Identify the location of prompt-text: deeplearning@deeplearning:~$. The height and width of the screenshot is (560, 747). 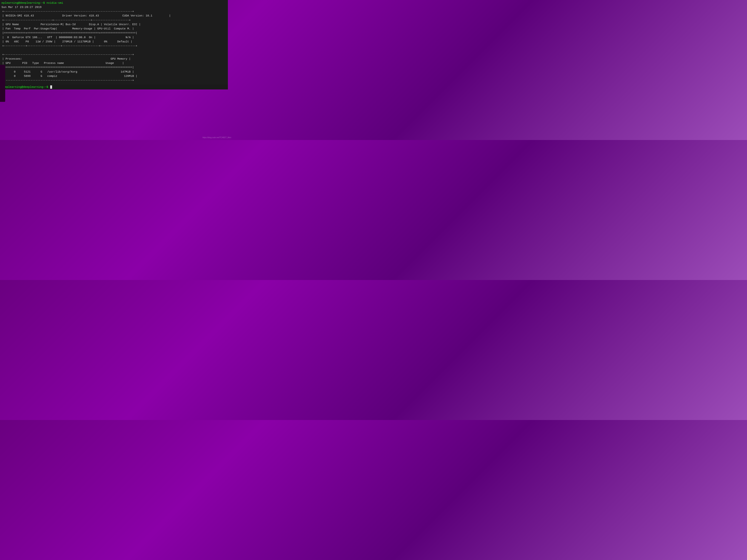
(26, 87).